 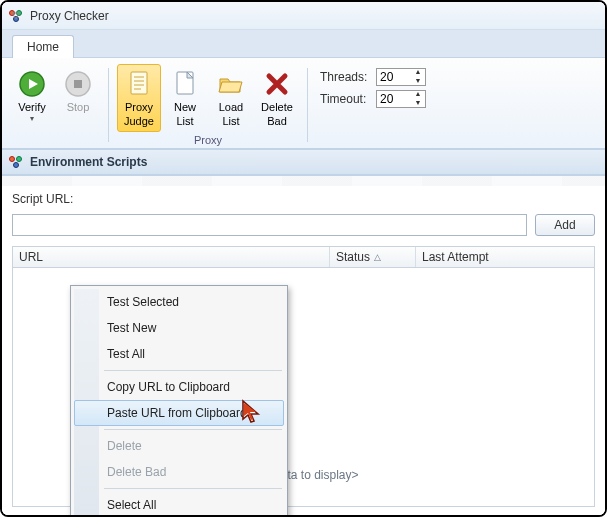 I want to click on new-list-label2: List, so click(x=184, y=121).